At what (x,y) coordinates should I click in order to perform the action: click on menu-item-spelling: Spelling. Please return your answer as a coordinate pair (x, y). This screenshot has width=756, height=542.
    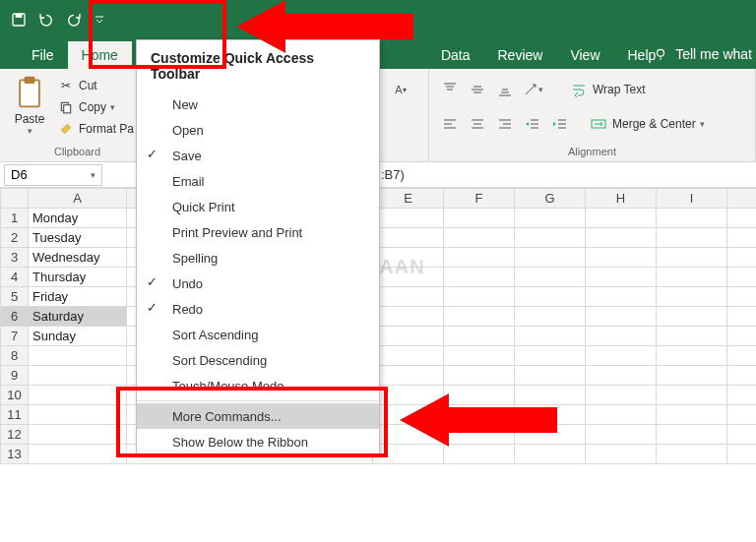
    Looking at the image, I should click on (258, 258).